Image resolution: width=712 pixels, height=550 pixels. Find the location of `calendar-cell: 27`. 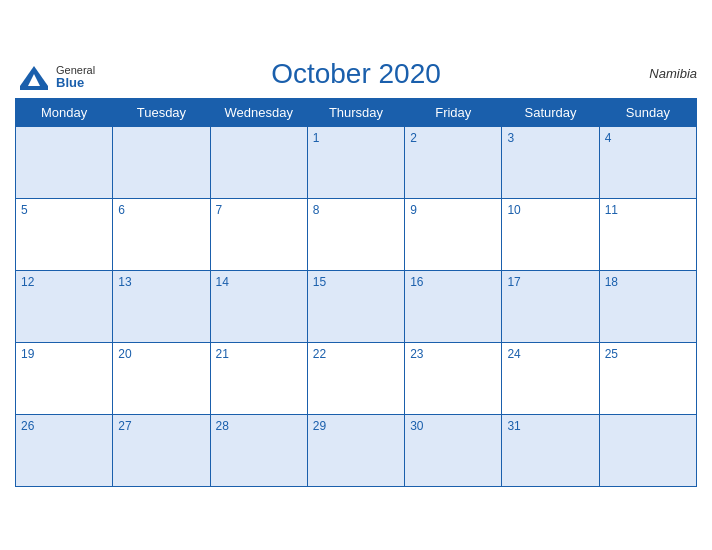

calendar-cell: 27 is located at coordinates (162, 451).